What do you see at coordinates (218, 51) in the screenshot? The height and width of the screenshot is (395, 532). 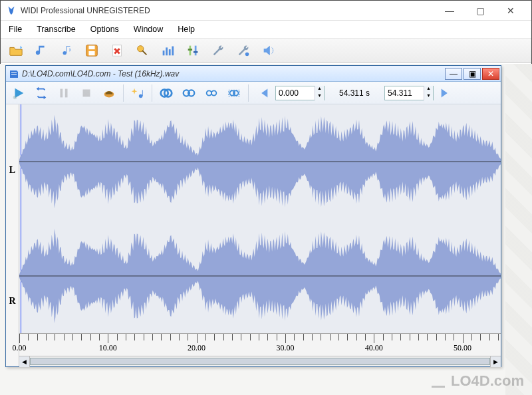 I see `wrench-icon` at bounding box center [218, 51].